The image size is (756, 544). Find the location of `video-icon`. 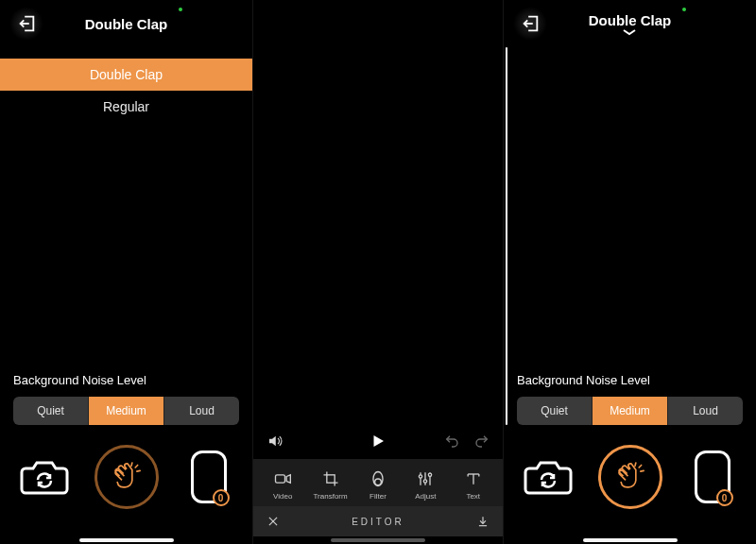

video-icon is located at coordinates (283, 479).